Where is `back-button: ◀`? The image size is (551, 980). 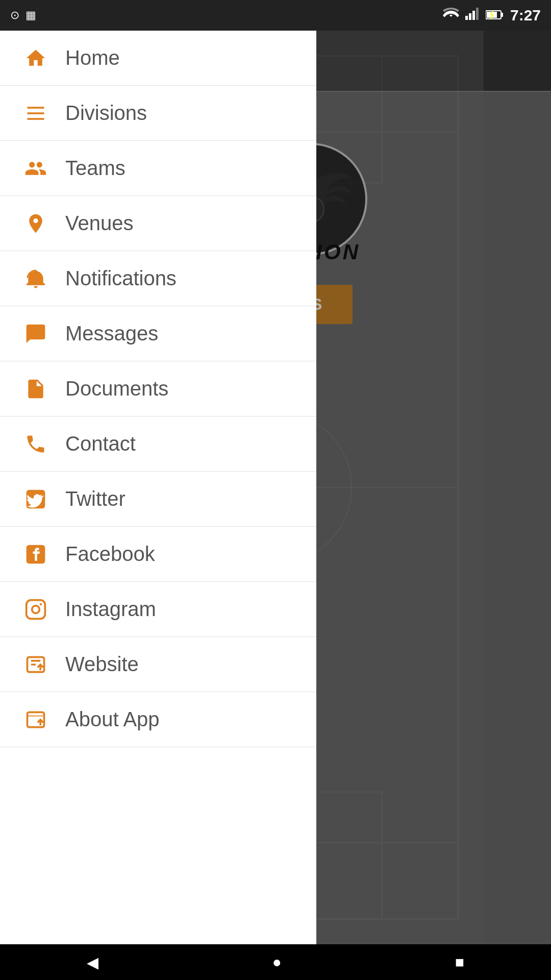 back-button: ◀ is located at coordinates (93, 963).